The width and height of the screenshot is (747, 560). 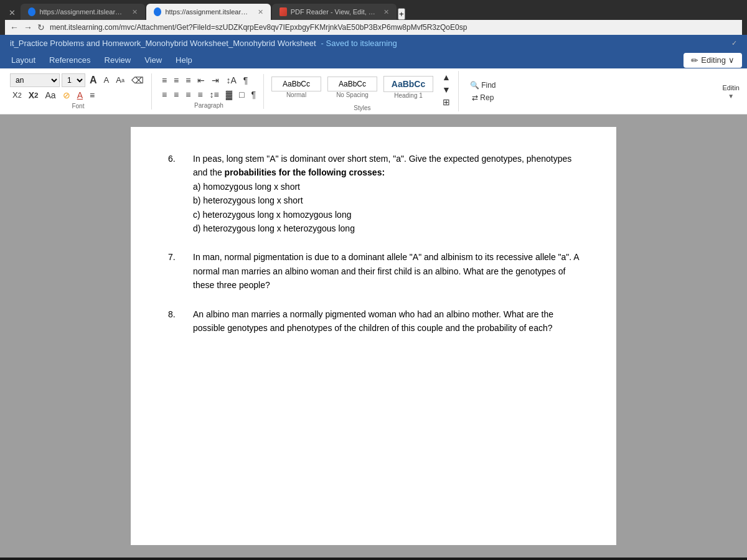 What do you see at coordinates (334, 12) in the screenshot?
I see `browser-tab-3: PDF Reader - View, Edit, and Con ✕` at bounding box center [334, 12].